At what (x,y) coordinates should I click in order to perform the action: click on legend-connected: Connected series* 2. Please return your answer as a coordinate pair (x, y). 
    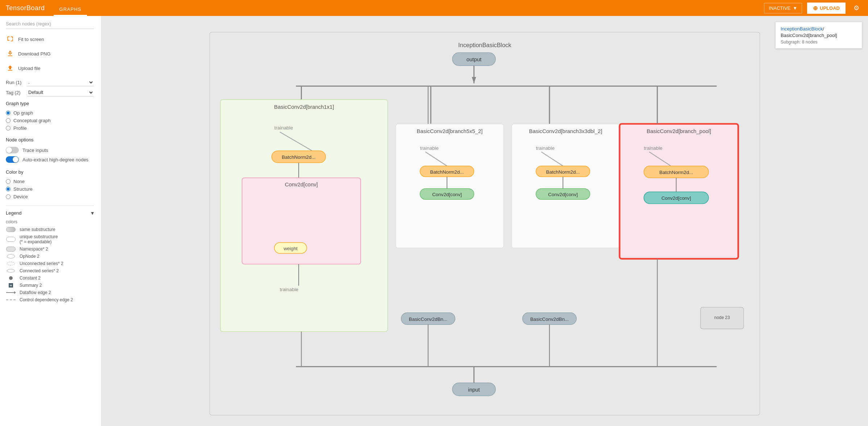
    Looking at the image, I should click on (50, 271).